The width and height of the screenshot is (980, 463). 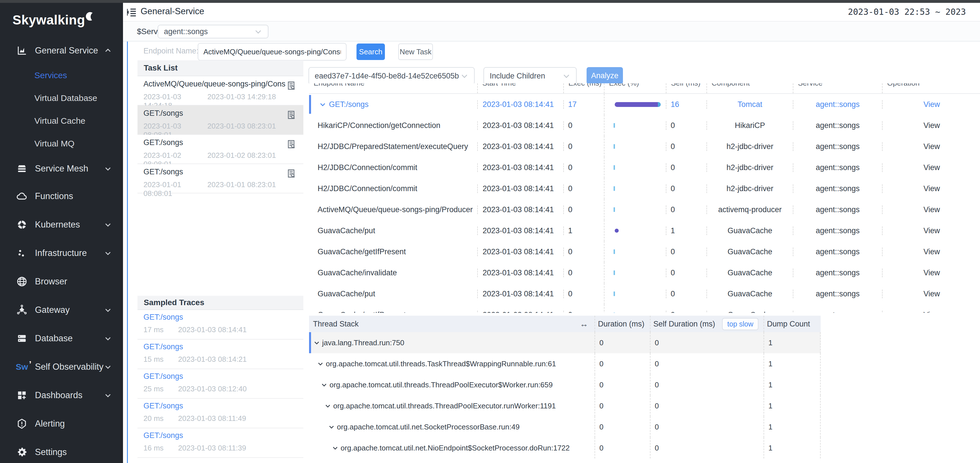 I want to click on analyze-button: Analyze, so click(x=605, y=75).